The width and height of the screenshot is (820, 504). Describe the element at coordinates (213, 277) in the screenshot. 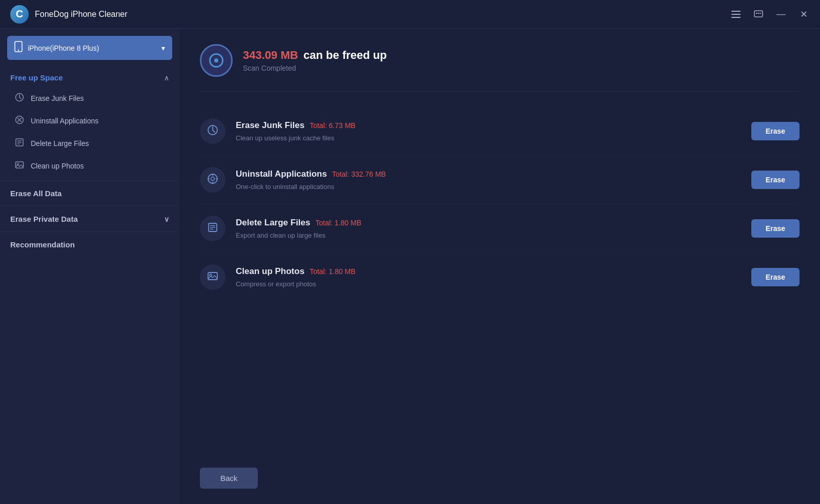

I see `photos-icon-wrap` at that location.